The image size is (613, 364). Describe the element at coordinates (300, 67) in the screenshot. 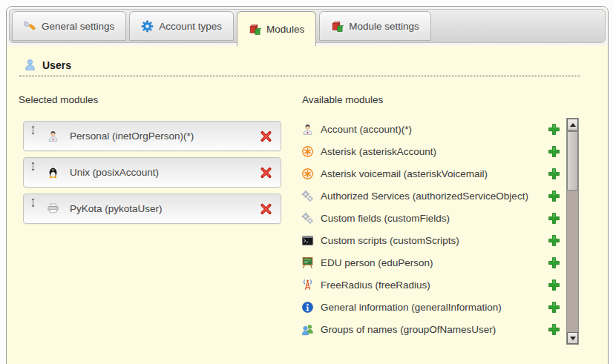

I see `users-section-header: Users` at that location.